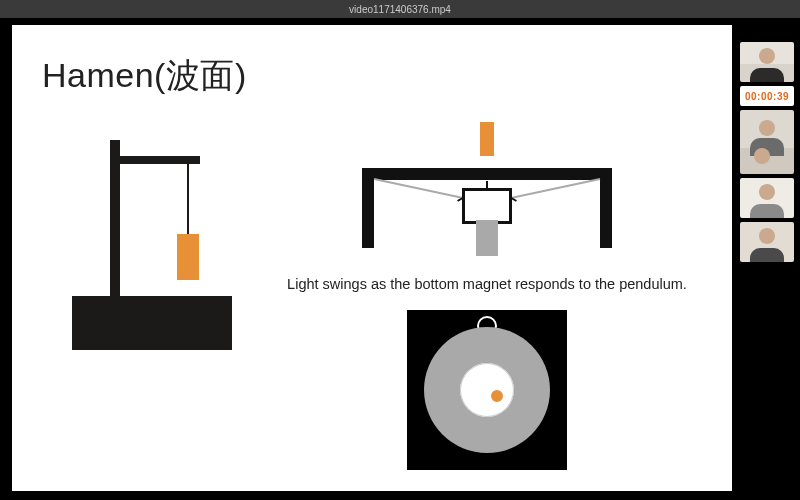 The height and width of the screenshot is (500, 800). What do you see at coordinates (155, 160) in the screenshot?
I see `pendulum-crossbar` at bounding box center [155, 160].